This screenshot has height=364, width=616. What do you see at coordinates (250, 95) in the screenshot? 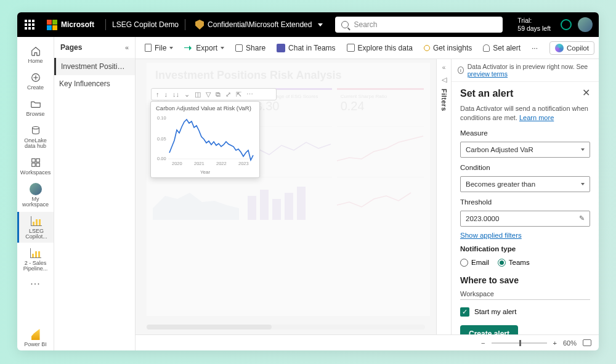
I see `more-icon: ⋯` at bounding box center [250, 95].